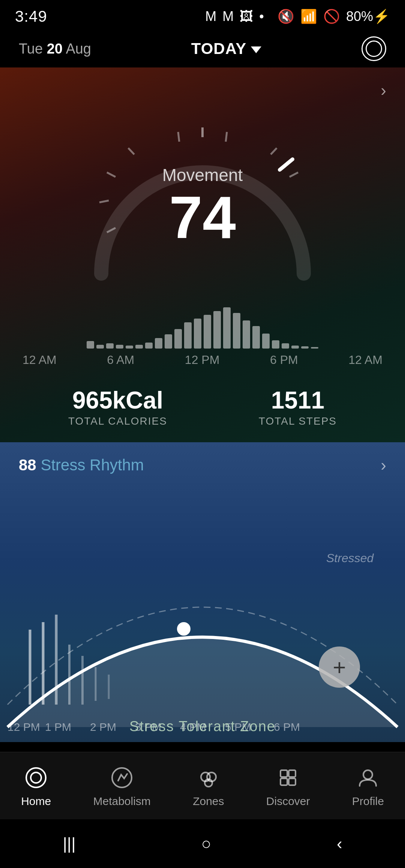  I want to click on stress-zone-label: Stress Tolerant Zone, so click(202, 726).